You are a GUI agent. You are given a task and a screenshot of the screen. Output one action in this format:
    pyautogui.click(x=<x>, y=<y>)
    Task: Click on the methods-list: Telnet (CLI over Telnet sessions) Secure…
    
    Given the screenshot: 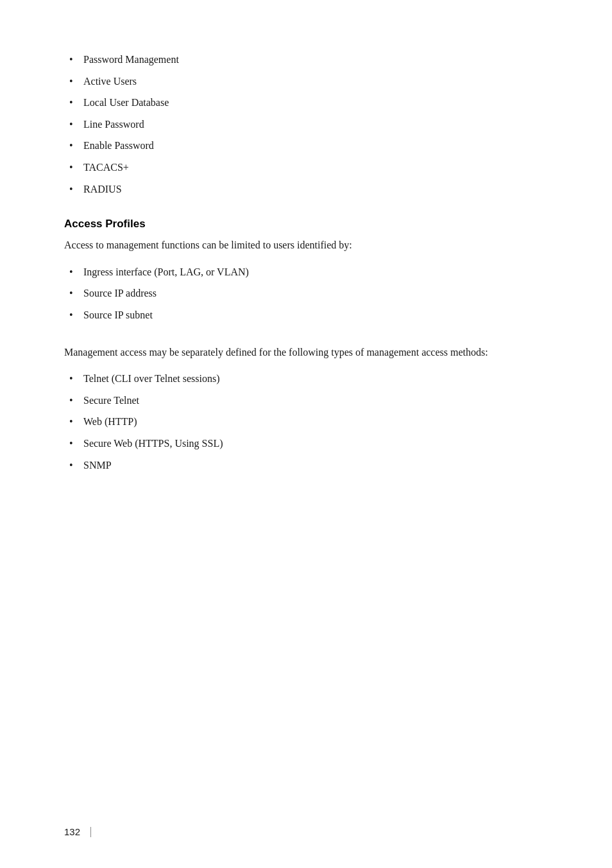 What is the action you would take?
    pyautogui.click(x=306, y=422)
    